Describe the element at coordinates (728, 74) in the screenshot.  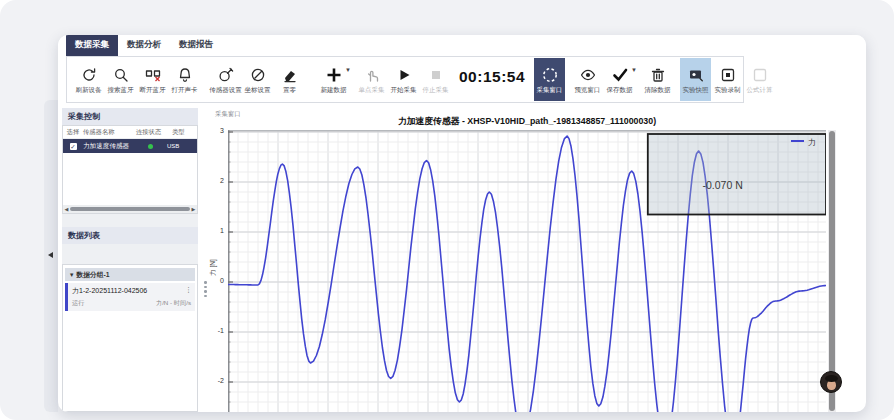
I see `record-icon` at that location.